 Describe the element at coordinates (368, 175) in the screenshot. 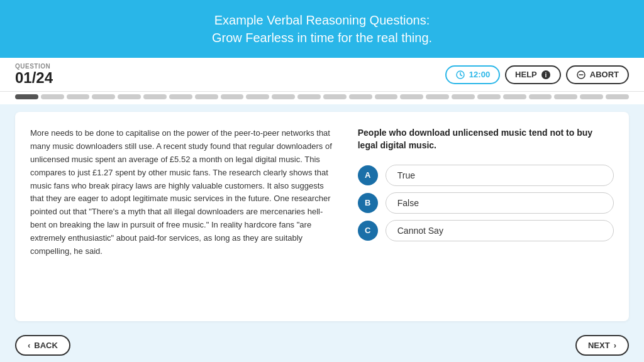

I see `option-letter-a: A` at that location.